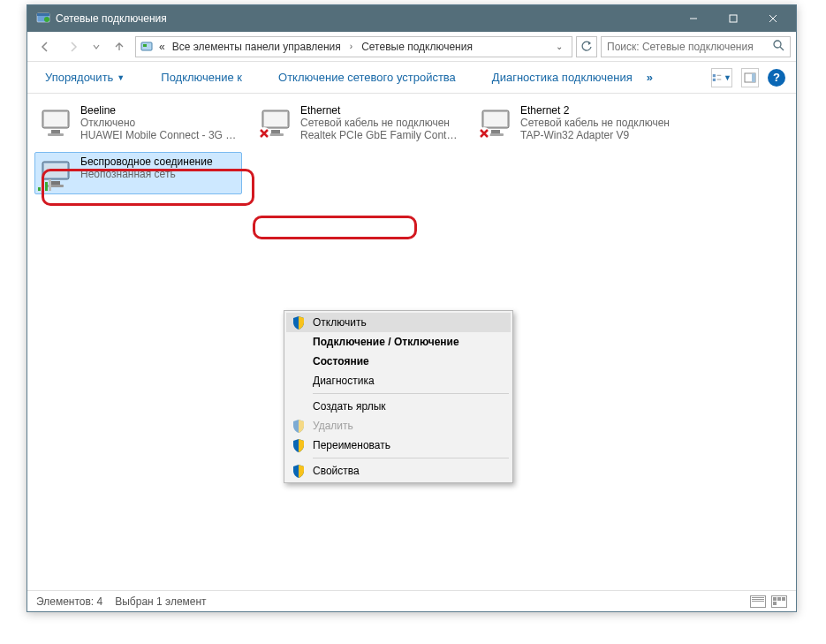  I want to click on adapter-status: Отключено, so click(159, 123).